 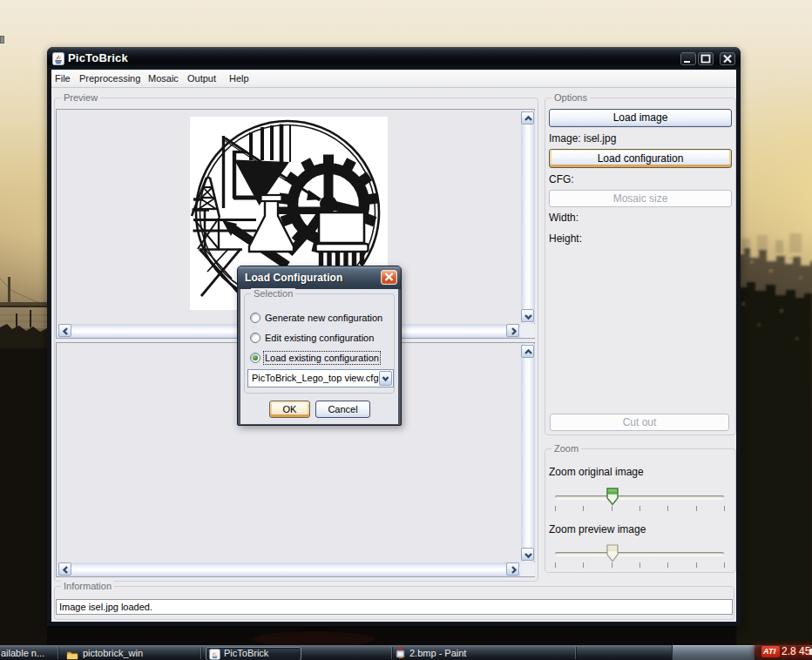 I want to click on java-app-icon, so click(x=58, y=59).